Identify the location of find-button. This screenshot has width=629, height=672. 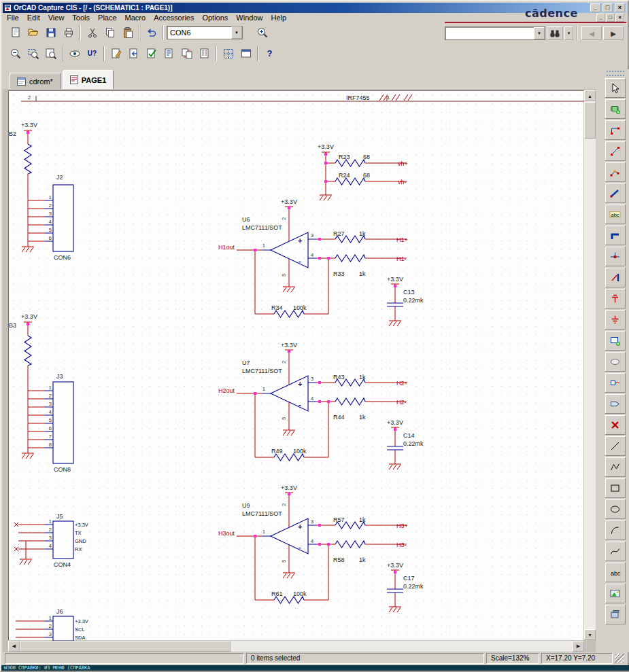
(555, 33).